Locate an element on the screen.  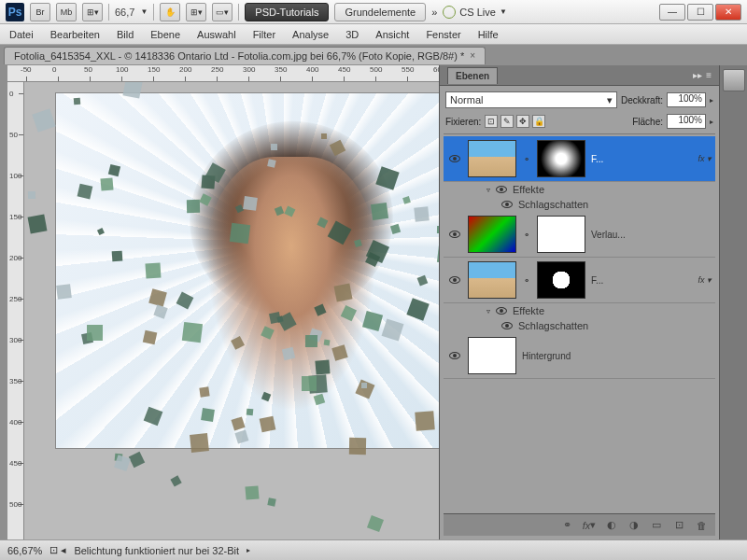
opacity-slider-icon: ▸ is located at coordinates (712, 101).